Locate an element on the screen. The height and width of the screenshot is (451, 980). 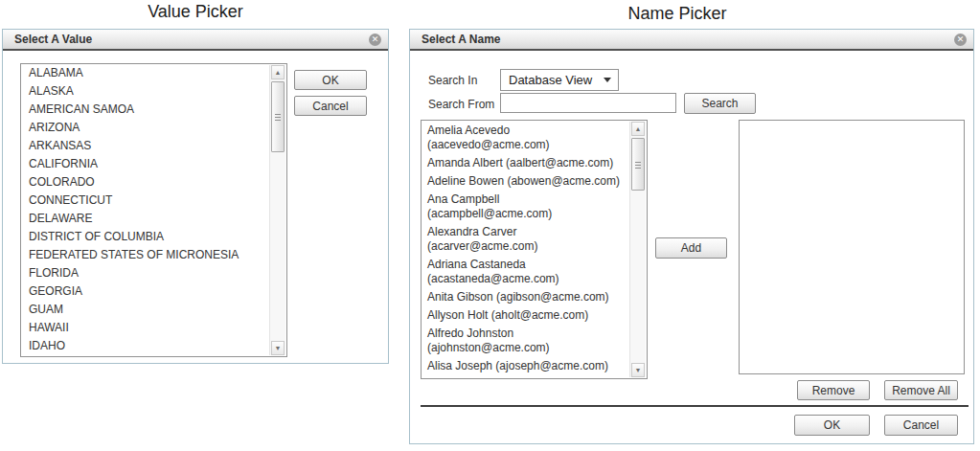
value-list-item: COLORADO is located at coordinates (146, 182).